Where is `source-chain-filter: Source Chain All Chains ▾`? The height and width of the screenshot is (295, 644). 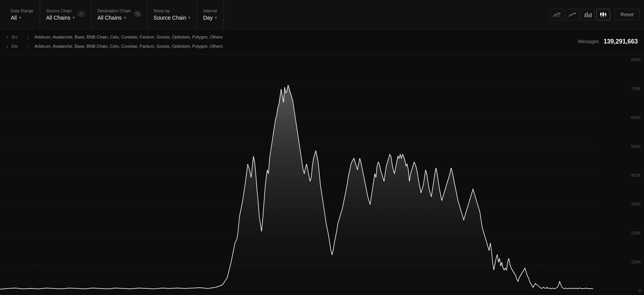
source-chain-filter: Source Chain All Chains ▾ is located at coordinates (65, 15).